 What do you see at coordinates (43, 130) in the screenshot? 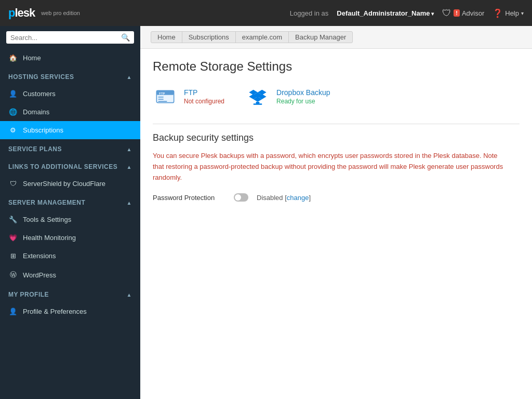
I see `subscriptions-label: Subscriptions` at bounding box center [43, 130].